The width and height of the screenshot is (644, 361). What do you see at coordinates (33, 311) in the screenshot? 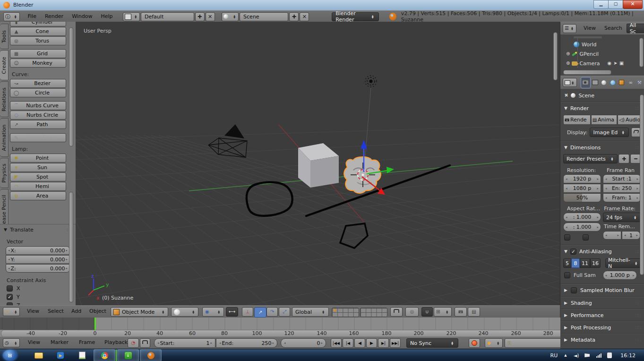
I see `view-menu: View` at bounding box center [33, 311].